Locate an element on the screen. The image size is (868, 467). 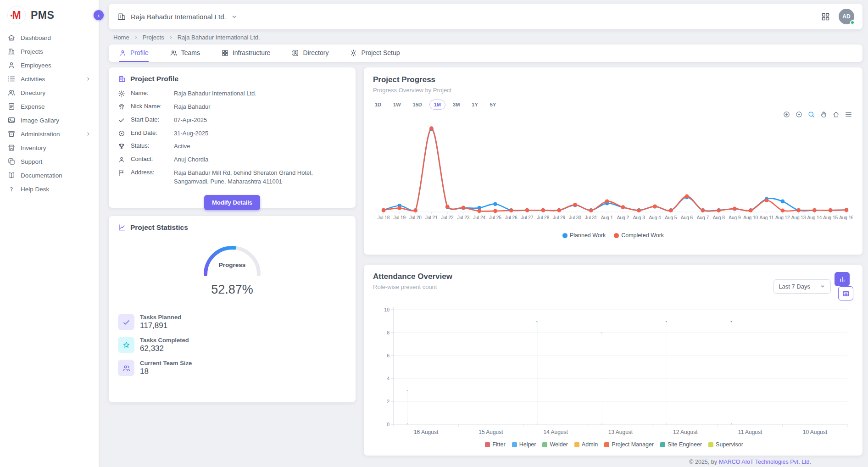
top-header-bar: Raja Bahadur International Ltd. AD is located at coordinates (485, 17).